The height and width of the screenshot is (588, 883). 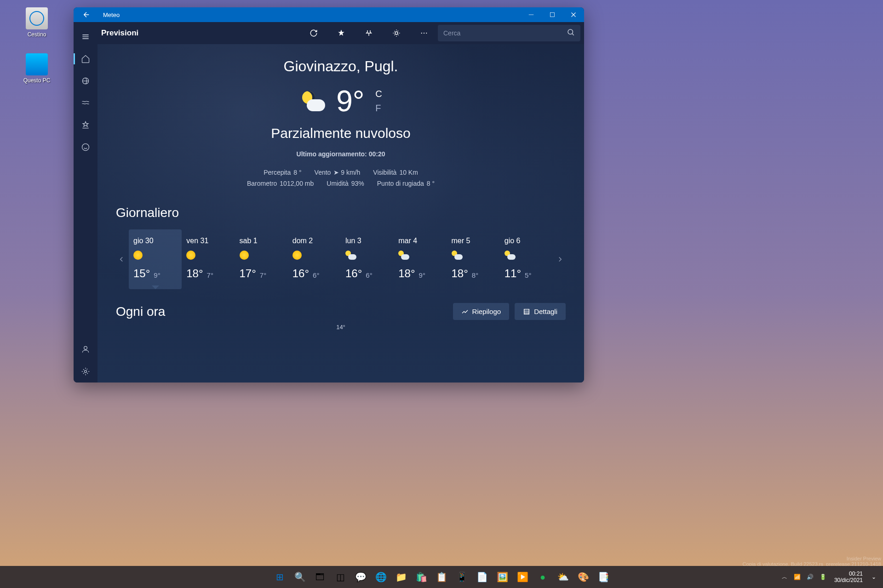 What do you see at coordinates (86, 125) in the screenshot?
I see `nav-favorites` at bounding box center [86, 125].